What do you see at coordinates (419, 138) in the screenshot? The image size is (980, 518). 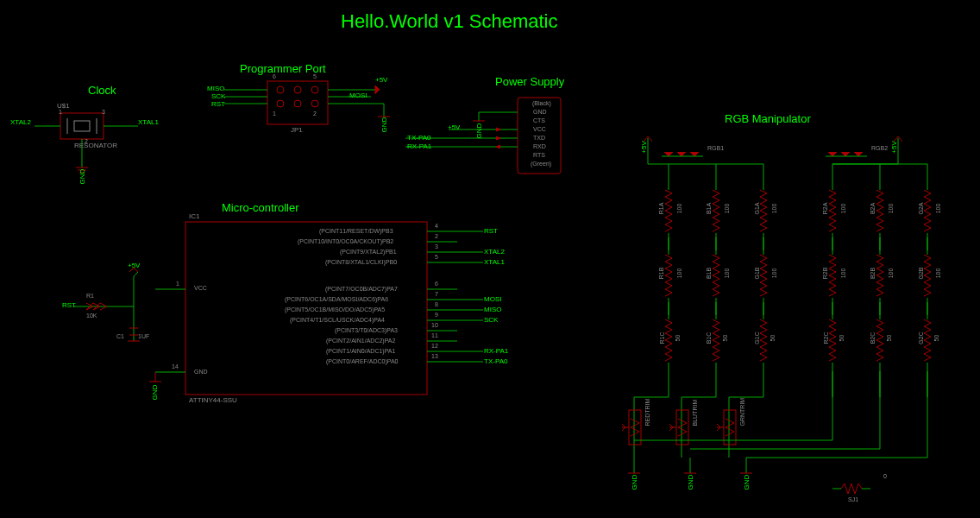 I see `pwr-tx: TX-PA0` at bounding box center [419, 138].